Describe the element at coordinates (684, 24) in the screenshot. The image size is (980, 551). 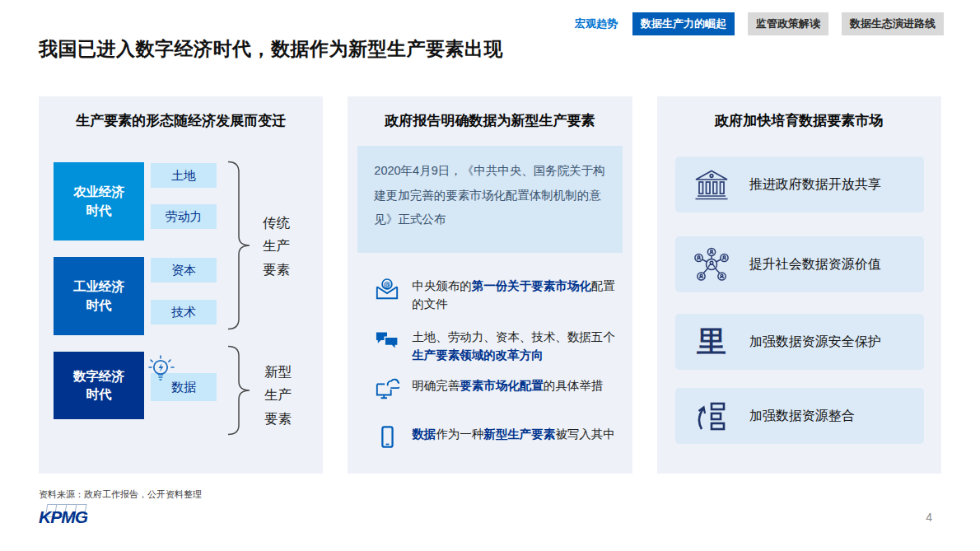
I see `nav-tab-data-productivity-rise: 数据生产力的崛起` at that location.